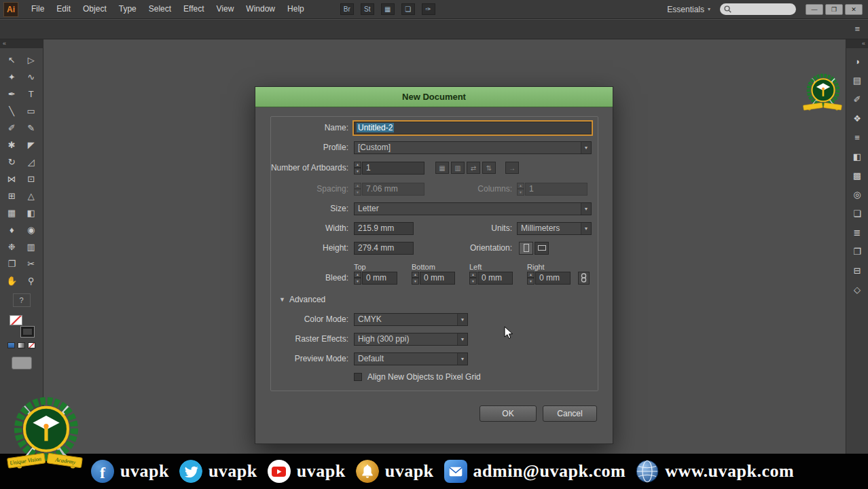 The height and width of the screenshot is (489, 868). What do you see at coordinates (857, 194) in the screenshot?
I see `appearance-panel-icon: ◎` at bounding box center [857, 194].